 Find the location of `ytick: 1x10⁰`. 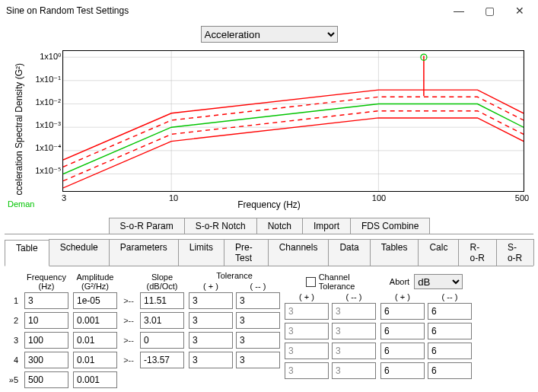

ytick: 1x10⁰ is located at coordinates (38, 56).